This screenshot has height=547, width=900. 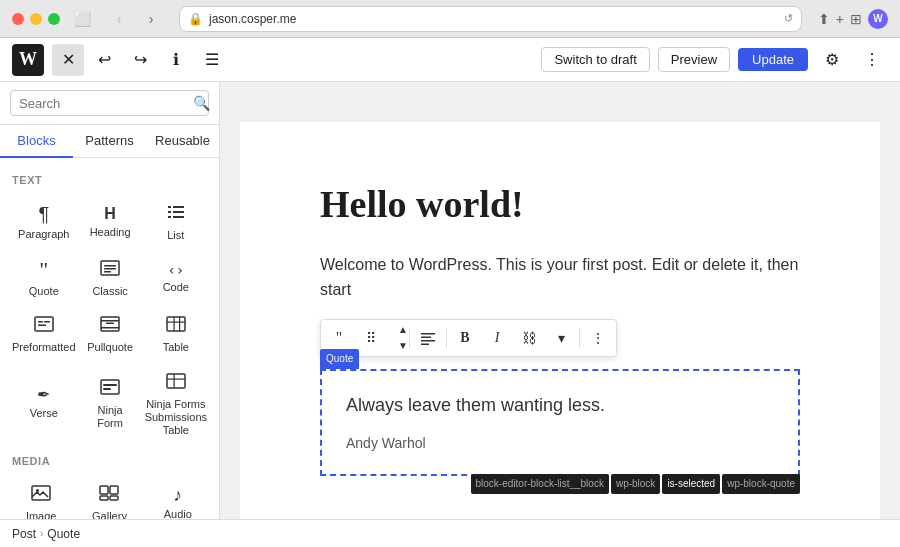 What do you see at coordinates (773, 60) in the screenshot?
I see `update-button: Update` at bounding box center [773, 60].